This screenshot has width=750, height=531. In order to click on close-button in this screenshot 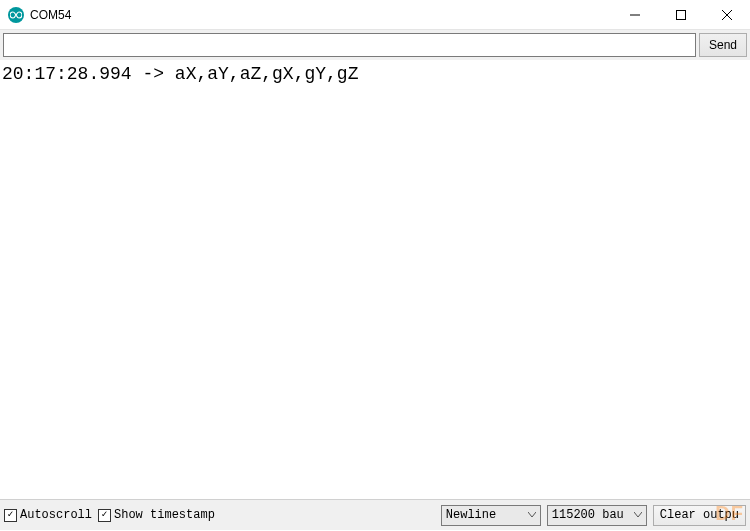, I will do `click(727, 14)`.